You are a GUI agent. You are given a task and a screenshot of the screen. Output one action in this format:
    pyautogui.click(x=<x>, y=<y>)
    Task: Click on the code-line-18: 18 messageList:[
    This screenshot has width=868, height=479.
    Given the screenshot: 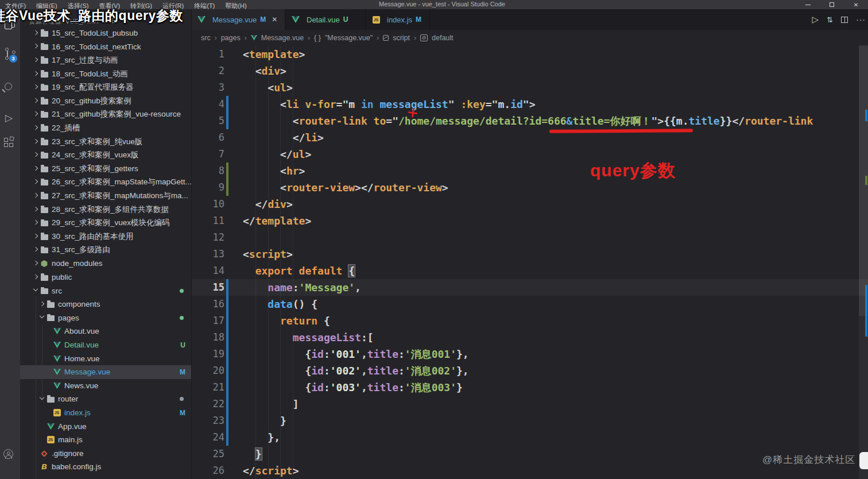 What is the action you would take?
    pyautogui.click(x=529, y=338)
    